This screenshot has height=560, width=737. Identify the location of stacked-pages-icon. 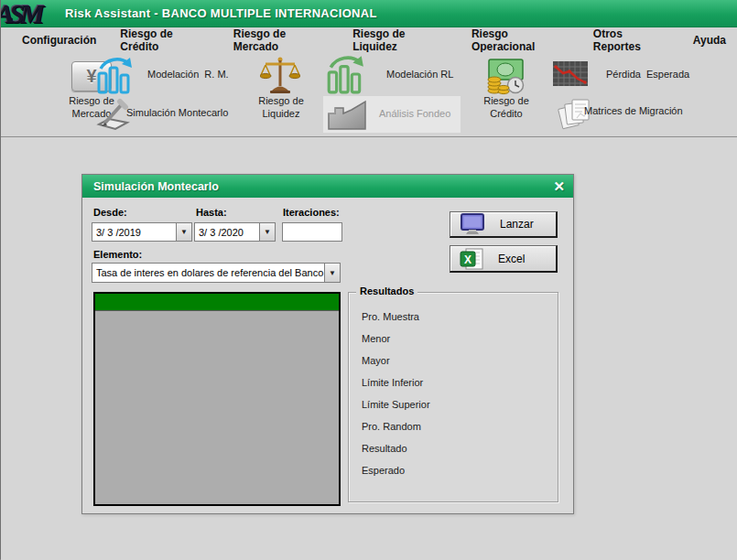
(575, 126).